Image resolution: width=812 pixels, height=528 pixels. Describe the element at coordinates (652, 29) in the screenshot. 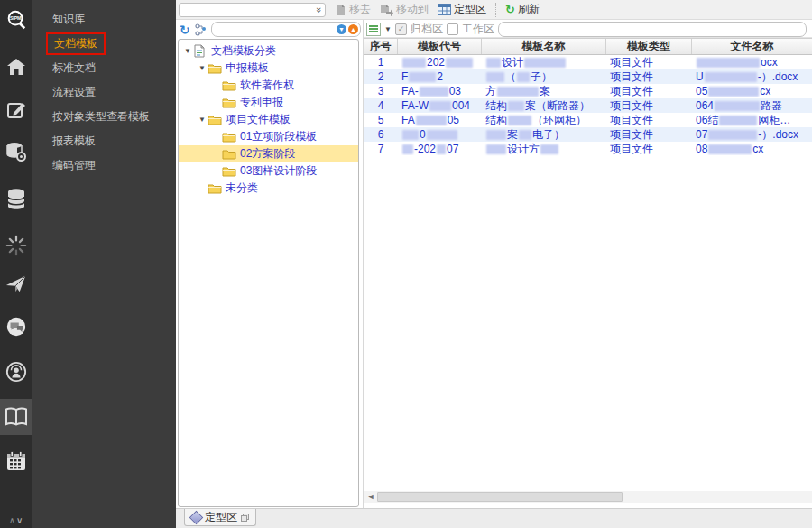

I see `filter-input` at that location.